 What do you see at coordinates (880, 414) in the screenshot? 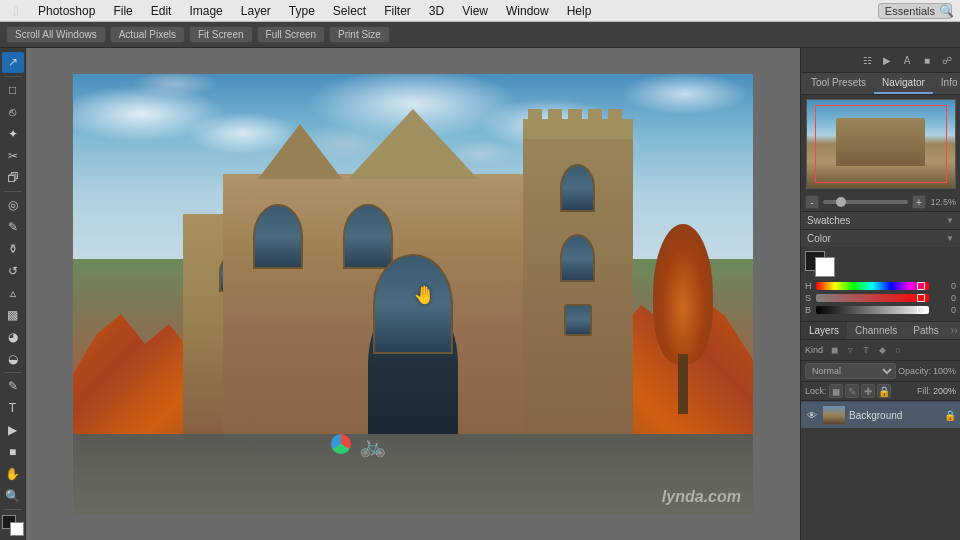
I see `layer-item-background: 👁 Background 🔒` at bounding box center [880, 414].